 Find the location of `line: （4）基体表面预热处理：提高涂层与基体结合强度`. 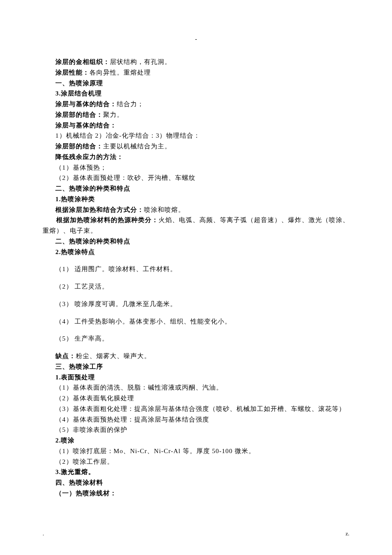

line: （4）基体表面预热处理：提高涂层与基体结合强度 is located at coordinates (196, 419).